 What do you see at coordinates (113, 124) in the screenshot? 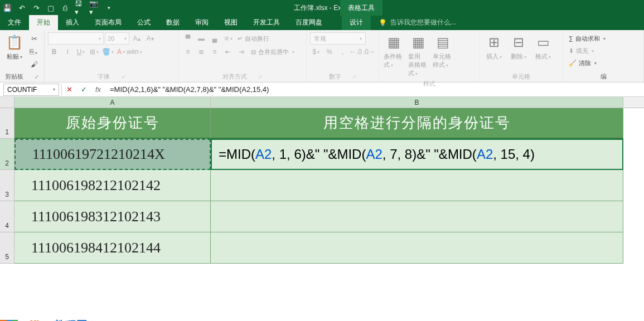
I see `header-cell-a: 原始身份证号` at bounding box center [113, 124].